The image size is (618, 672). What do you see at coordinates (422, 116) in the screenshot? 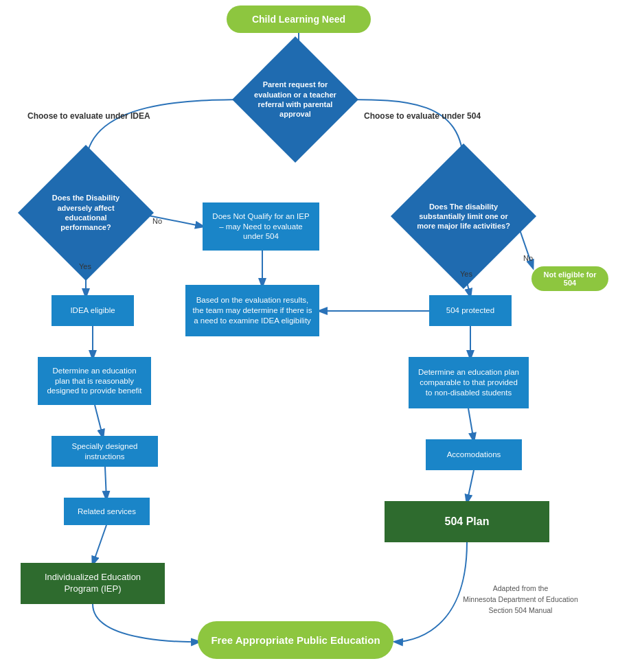
I see `choose-504-label: Choose to evaluate under 504` at bounding box center [422, 116].